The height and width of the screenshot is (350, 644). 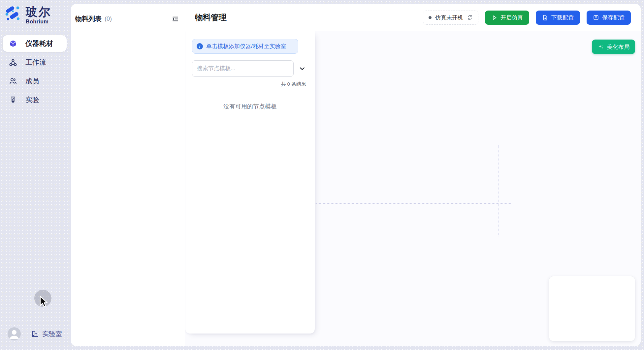 What do you see at coordinates (413, 18) in the screenshot?
I see `page-header: 物料管理 仿真未开机 开启仿真` at bounding box center [413, 18].